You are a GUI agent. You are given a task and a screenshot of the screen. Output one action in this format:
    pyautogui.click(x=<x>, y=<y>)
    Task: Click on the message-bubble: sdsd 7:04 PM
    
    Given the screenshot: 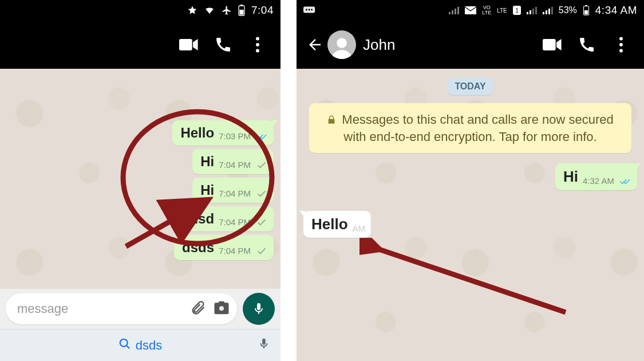 What is the action you would take?
    pyautogui.click(x=224, y=219)
    